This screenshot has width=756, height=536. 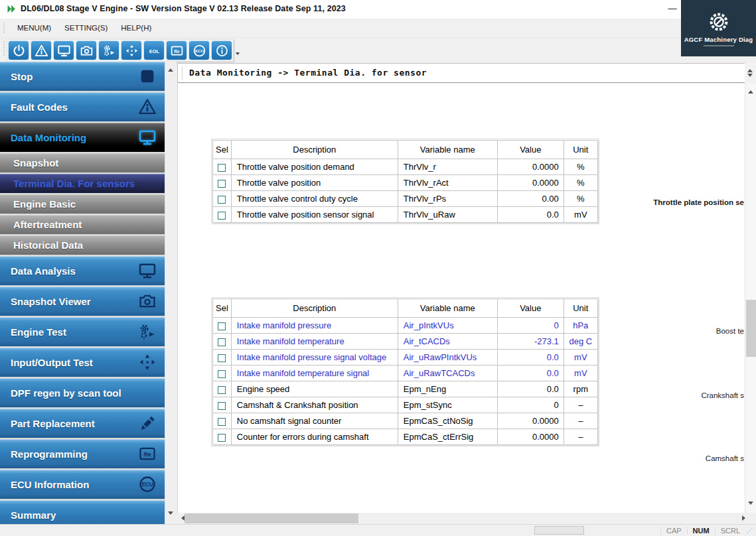 I want to click on sidebar-item-stop: Stop, so click(x=82, y=77).